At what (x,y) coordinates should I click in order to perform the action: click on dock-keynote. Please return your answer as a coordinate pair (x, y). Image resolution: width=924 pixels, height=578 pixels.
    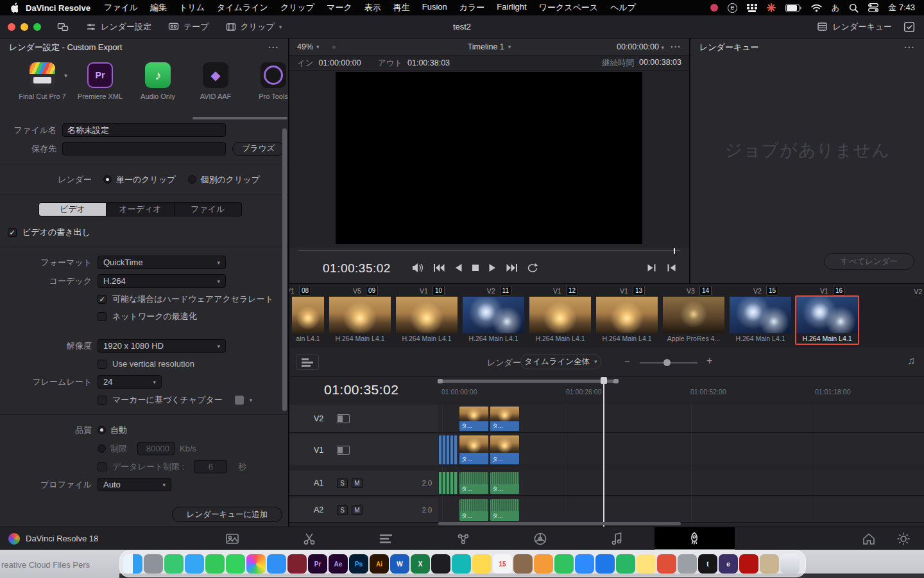
    Looking at the image, I should click on (605, 564).